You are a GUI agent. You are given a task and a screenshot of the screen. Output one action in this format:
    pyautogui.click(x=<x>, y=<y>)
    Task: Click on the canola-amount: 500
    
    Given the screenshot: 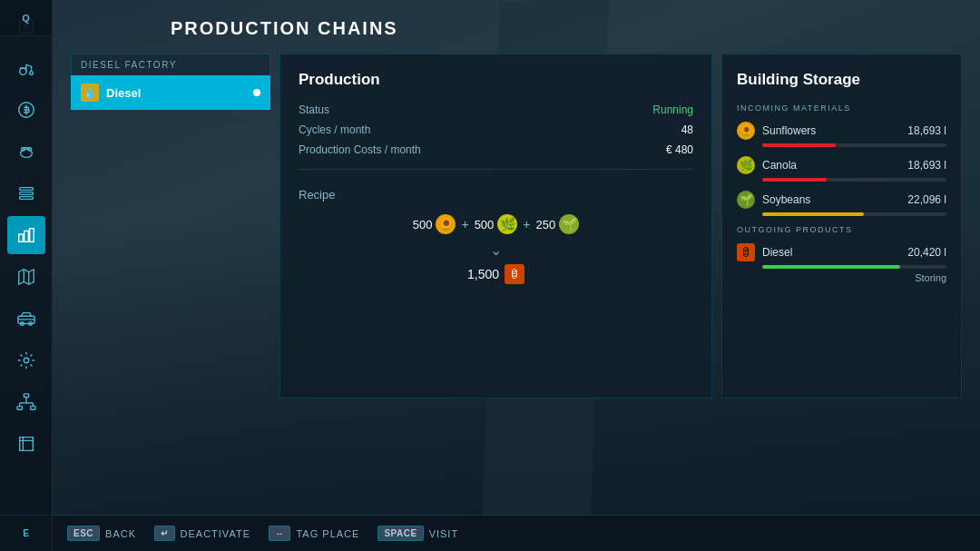 What is the action you would take?
    pyautogui.click(x=485, y=225)
    